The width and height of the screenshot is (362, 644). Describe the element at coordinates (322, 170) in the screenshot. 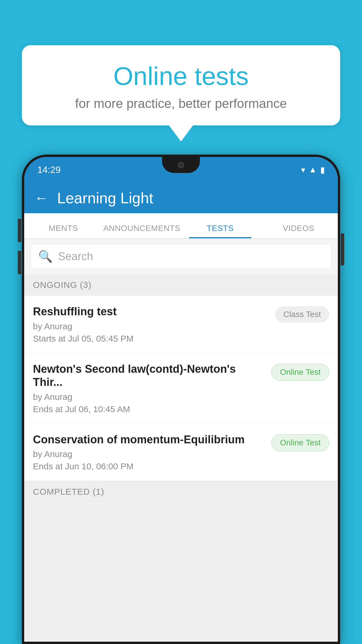

I see `battery-icon: ▮` at that location.